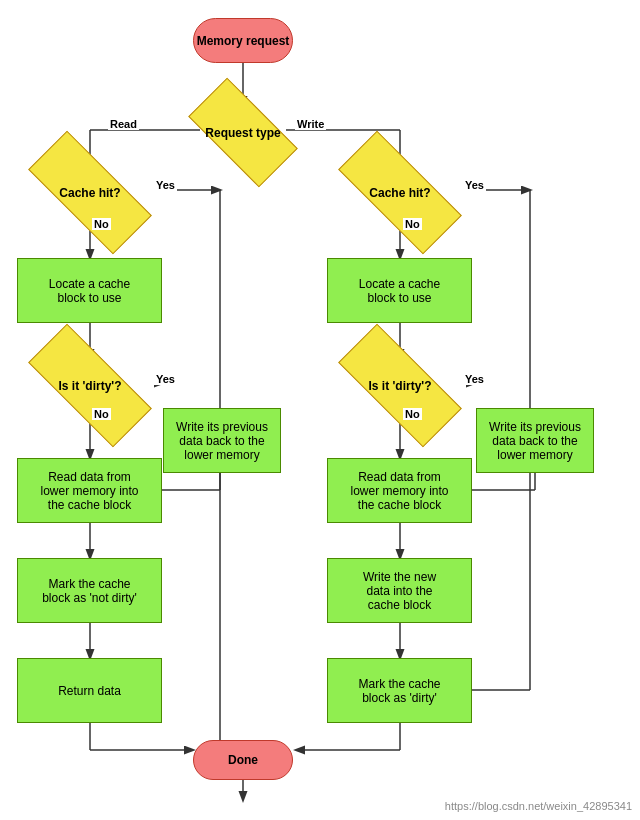  I want to click on read-mem-left-label: Read data from lower memory into the cac…, so click(89, 491).